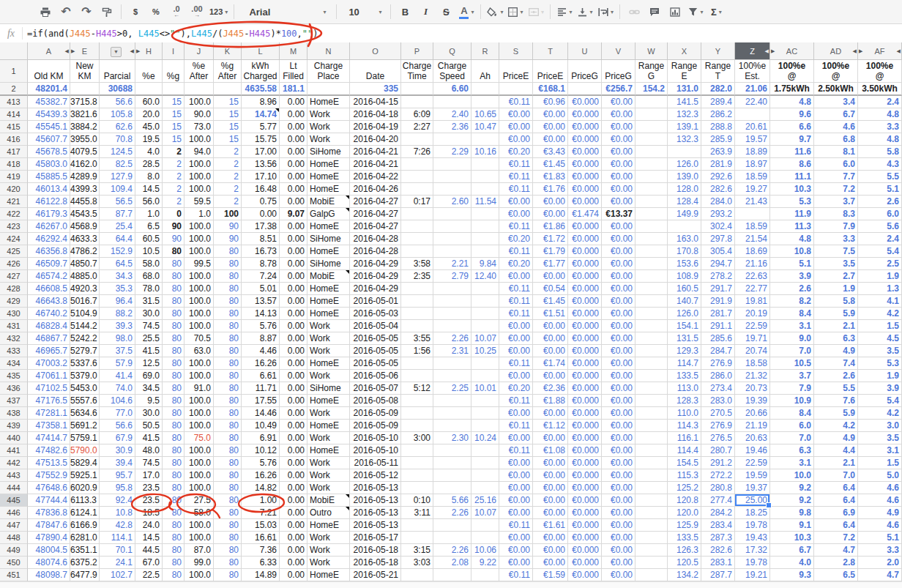 Image resolution: width=902 pixels, height=588 pixels. What do you see at coordinates (294, 177) in the screenshot?
I see `cell-M419: 0.00` at bounding box center [294, 177].